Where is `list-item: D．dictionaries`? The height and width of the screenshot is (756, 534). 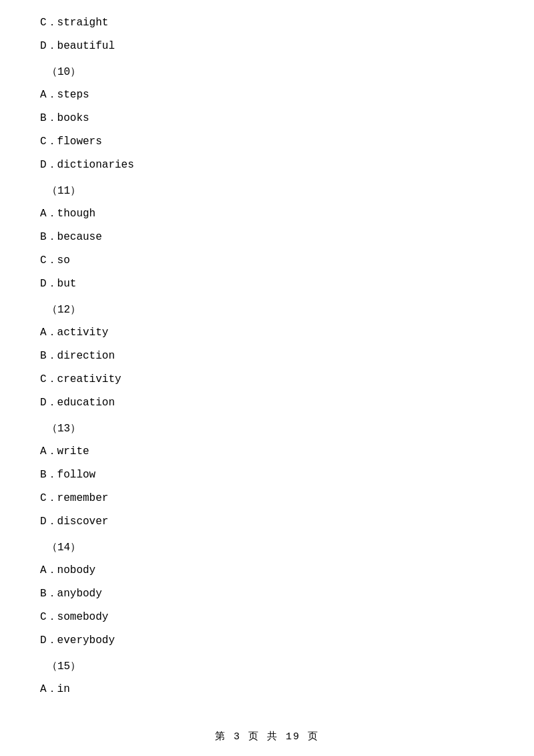
list-item: D．dictionaries is located at coordinates (267, 166).